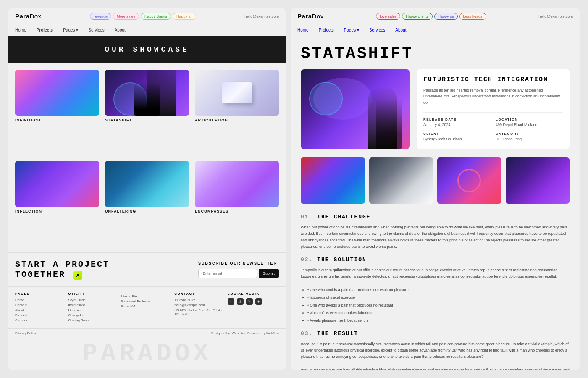 This screenshot has height=378, width=588. I want to click on footer-links: PAGES Home Home 2 About Projects Careers…, so click(147, 307).